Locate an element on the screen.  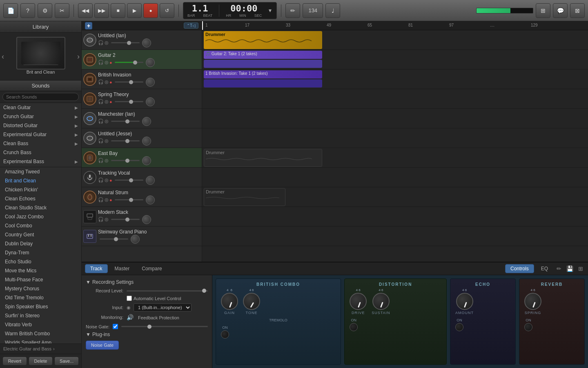
record-btn: ● is located at coordinates (151, 11).